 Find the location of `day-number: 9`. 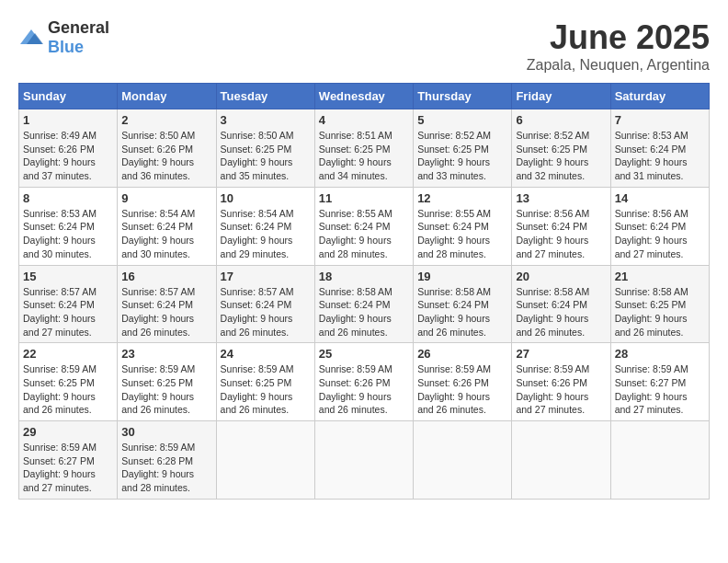

day-number: 9 is located at coordinates (166, 199).